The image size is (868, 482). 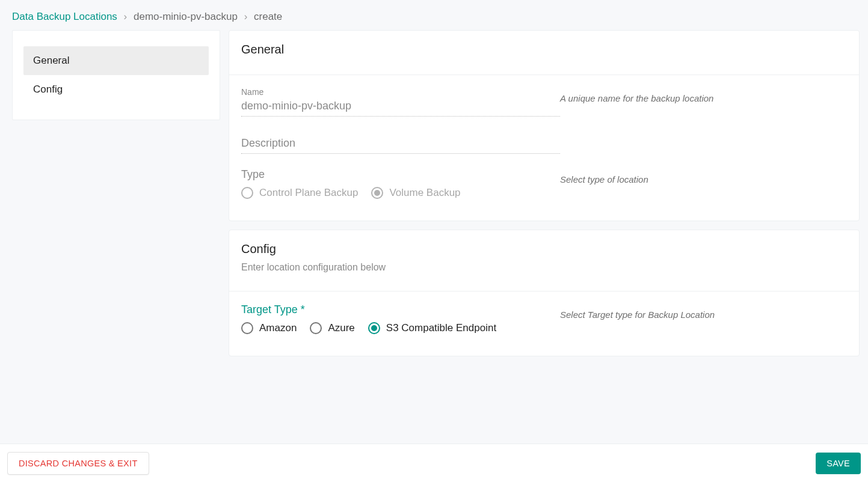 What do you see at coordinates (401, 92) in the screenshot?
I see `name-label: Name` at bounding box center [401, 92].